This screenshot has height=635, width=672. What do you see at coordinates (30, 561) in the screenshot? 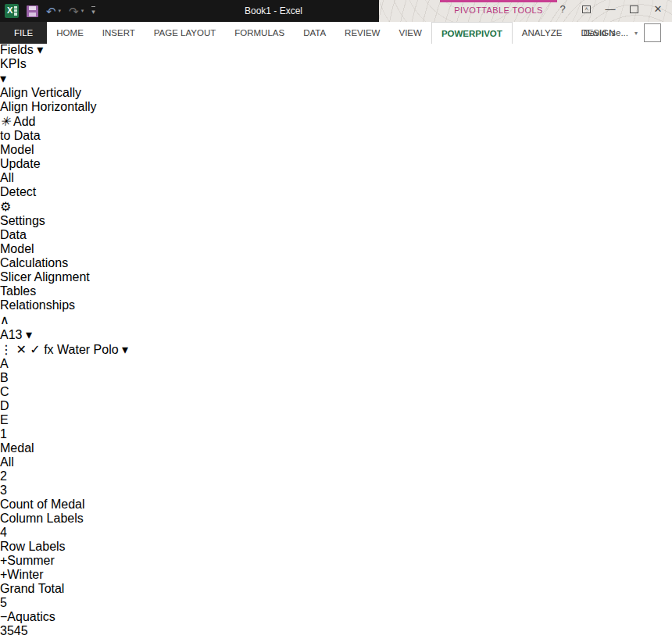
I see `cell-text: Summer` at bounding box center [30, 561].